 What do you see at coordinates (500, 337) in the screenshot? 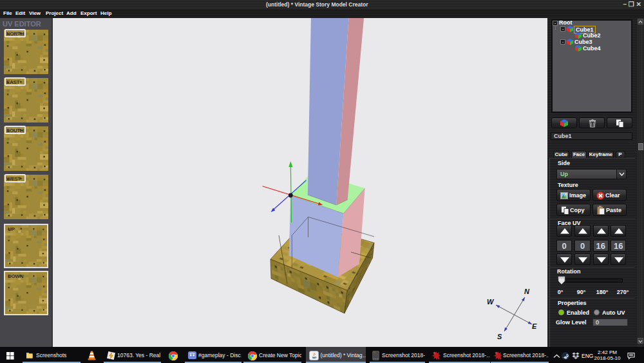
I see `svg-text: S` at bounding box center [500, 337].